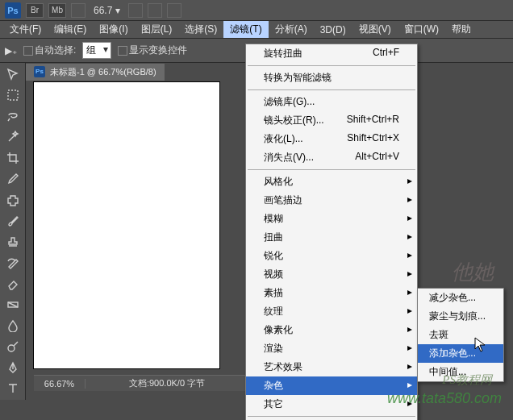  What do you see at coordinates (13, 137) in the screenshot?
I see `wand-tool` at bounding box center [13, 137].